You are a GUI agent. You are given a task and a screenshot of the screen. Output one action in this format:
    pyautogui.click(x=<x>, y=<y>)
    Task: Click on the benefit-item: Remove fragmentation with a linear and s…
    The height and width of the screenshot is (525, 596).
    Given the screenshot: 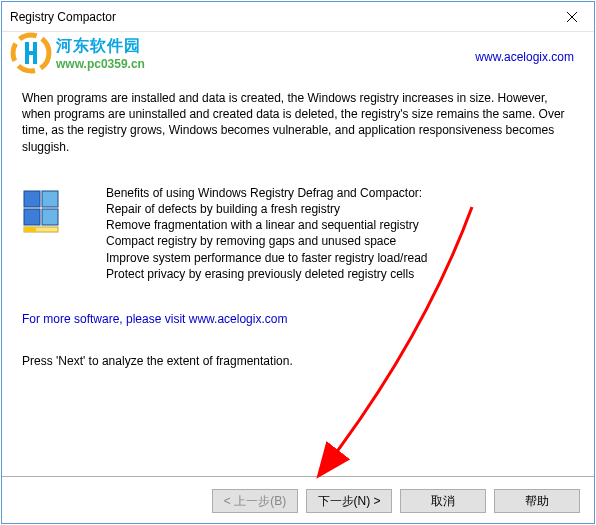 What is the action you would take?
    pyautogui.click(x=266, y=225)
    